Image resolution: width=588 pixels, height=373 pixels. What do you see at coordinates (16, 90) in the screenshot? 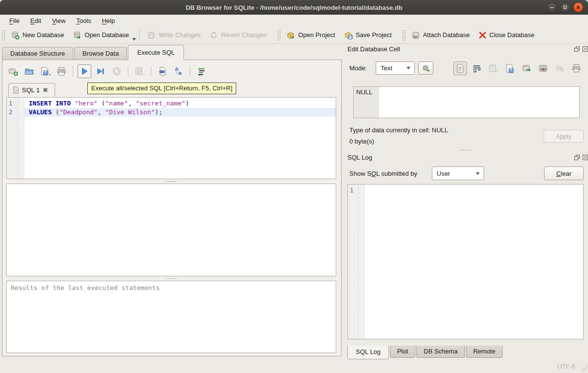
I see `sql-file-icon` at bounding box center [16, 90].